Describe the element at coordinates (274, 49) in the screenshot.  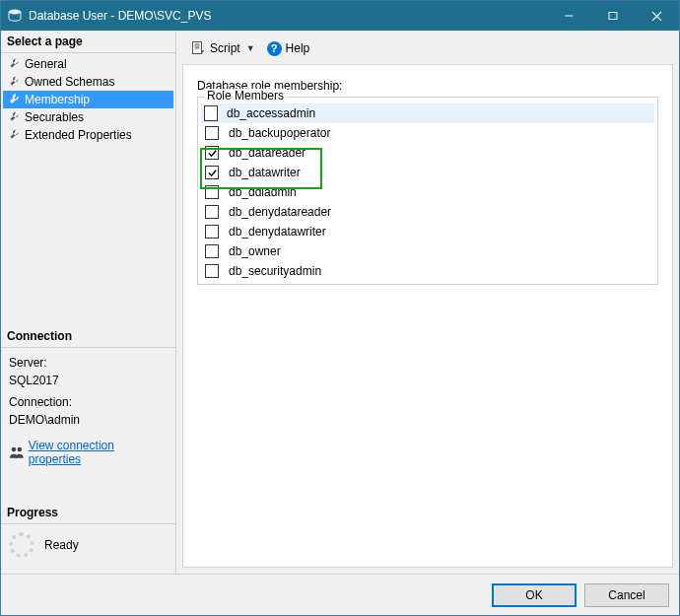
I see `help-icon: ?` at that location.